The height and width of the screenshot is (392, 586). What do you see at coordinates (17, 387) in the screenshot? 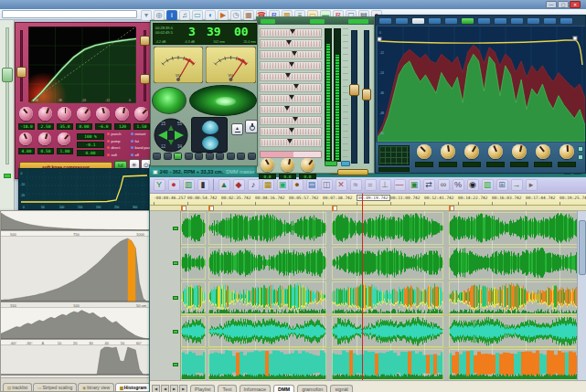
I see `histogram-tab-tracklist: ▤tracklist` at bounding box center [17, 387].